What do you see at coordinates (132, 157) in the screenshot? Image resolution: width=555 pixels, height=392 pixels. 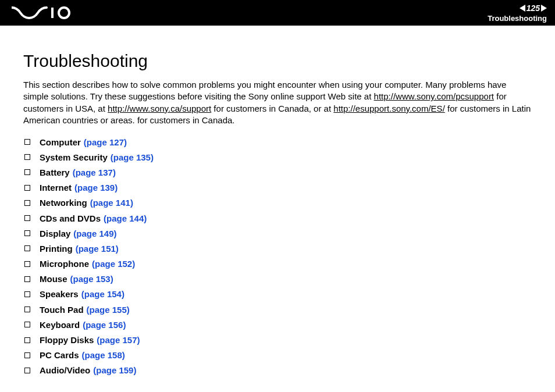 I see `toc-page-link: (page 135)` at bounding box center [132, 157].